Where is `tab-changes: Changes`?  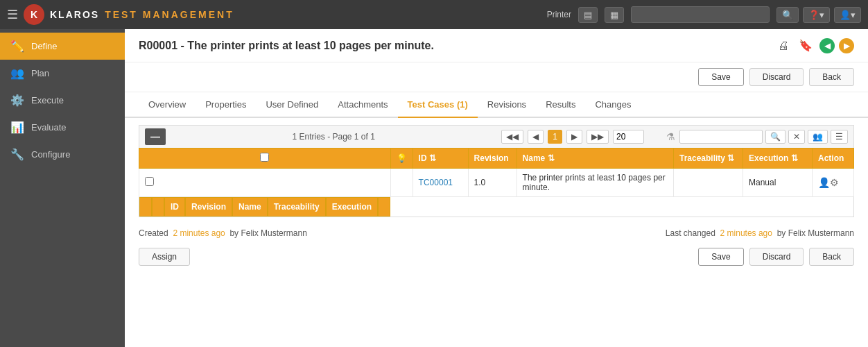 tab-changes: Changes is located at coordinates (613, 105).